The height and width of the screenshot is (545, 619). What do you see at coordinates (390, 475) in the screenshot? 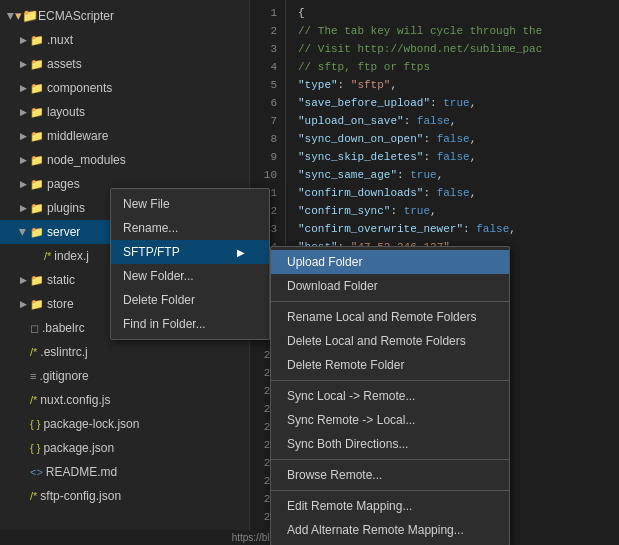
I see `submenu-item-browse-remote: Browse Remote...` at bounding box center [390, 475].